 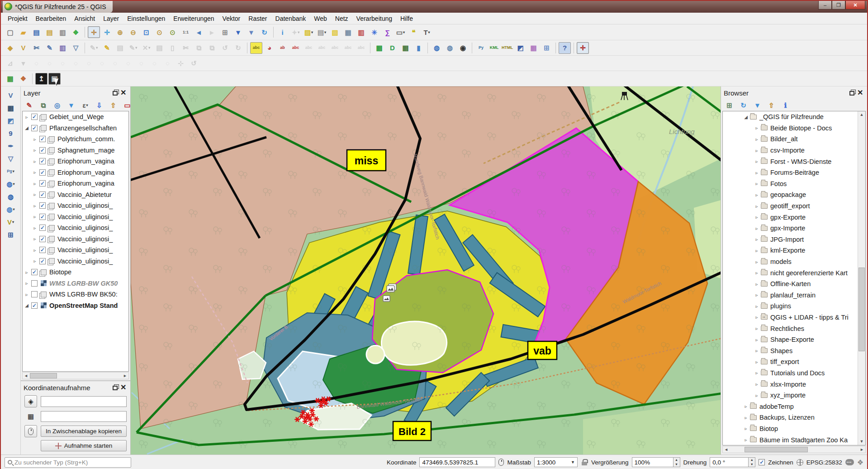 I want to click on deselect-all-button: ▧, so click(x=335, y=32).